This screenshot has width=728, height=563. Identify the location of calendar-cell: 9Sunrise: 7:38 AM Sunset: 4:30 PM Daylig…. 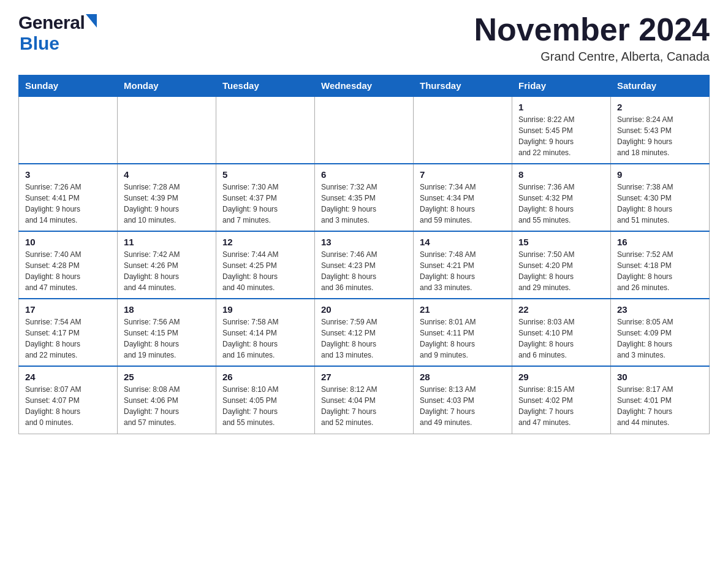
(661, 197).